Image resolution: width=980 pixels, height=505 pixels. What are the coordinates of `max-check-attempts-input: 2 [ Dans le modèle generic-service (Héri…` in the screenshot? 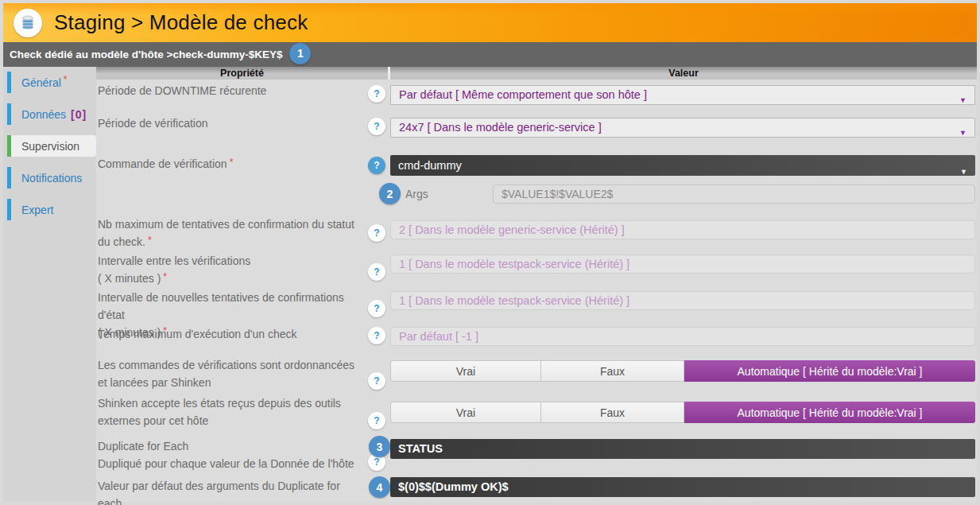 It's located at (683, 230).